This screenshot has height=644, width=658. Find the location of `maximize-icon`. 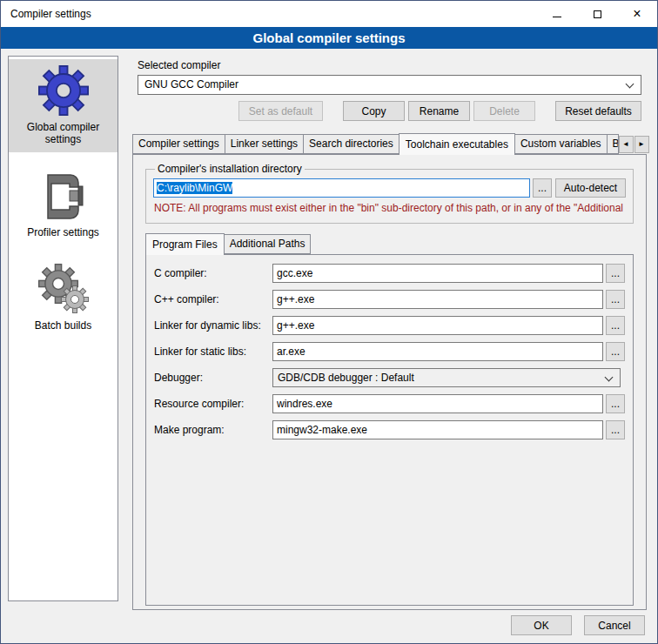

maximize-icon is located at coordinates (597, 14).